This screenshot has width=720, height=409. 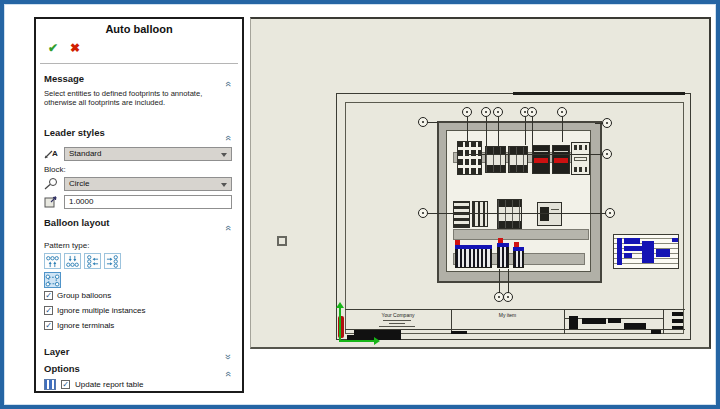 What do you see at coordinates (110, 384) in the screenshot?
I see `update-report-table-label: Update report table` at bounding box center [110, 384].